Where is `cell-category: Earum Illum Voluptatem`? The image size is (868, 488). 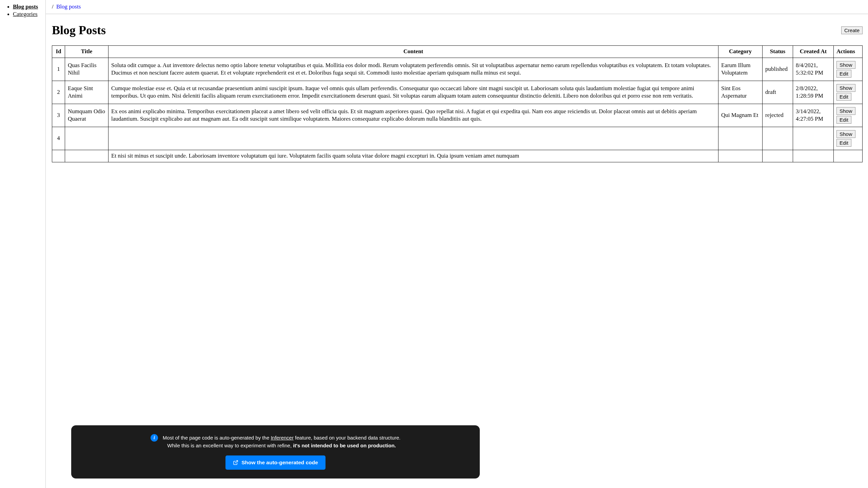 cell-category: Earum Illum Voluptatem is located at coordinates (741, 69).